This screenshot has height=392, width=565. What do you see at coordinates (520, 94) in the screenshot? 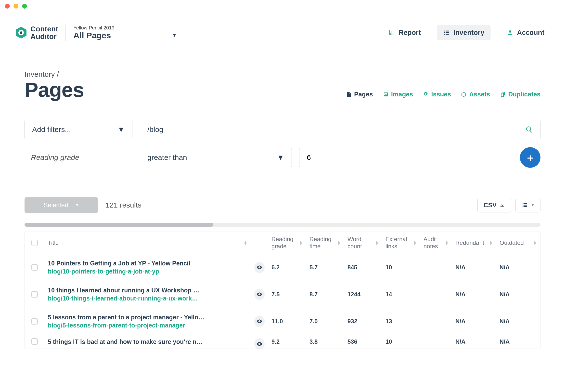
I see `tab-duplicates: Duplicates` at bounding box center [520, 94].